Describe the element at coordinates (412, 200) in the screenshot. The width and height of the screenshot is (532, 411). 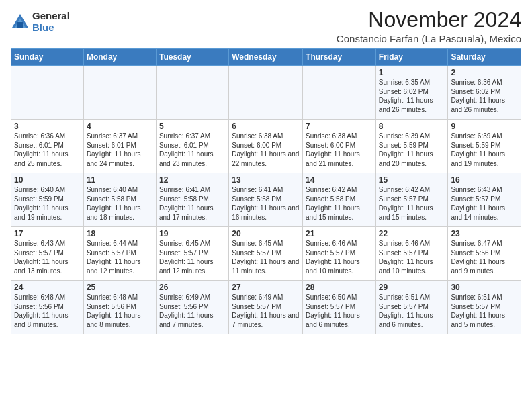
I see `calendar-cell: 15Sunrise: 6:42 AM Sunset: 5:57 PM Dayli…` at that location.